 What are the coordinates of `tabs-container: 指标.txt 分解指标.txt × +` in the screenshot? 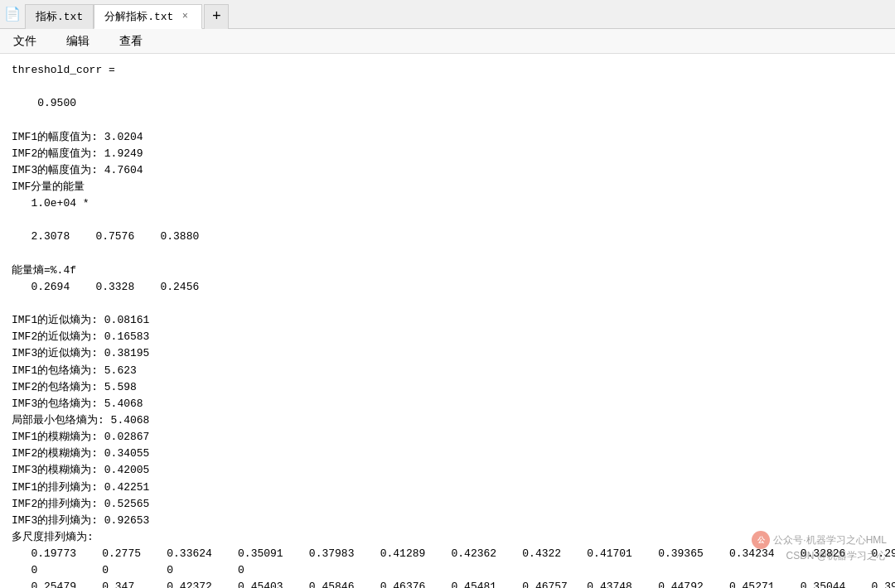 It's located at (460, 15).